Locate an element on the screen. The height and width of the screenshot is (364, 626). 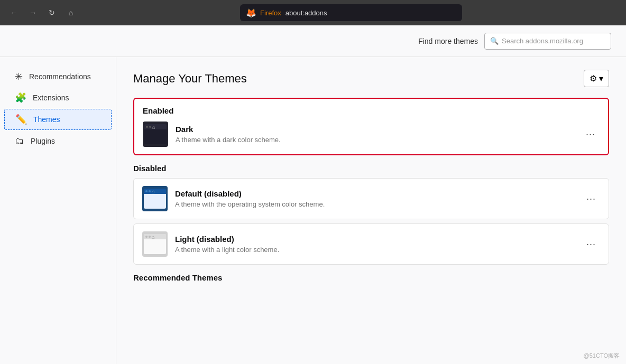
default-theme-name: Default (disabled) is located at coordinates (379, 193).